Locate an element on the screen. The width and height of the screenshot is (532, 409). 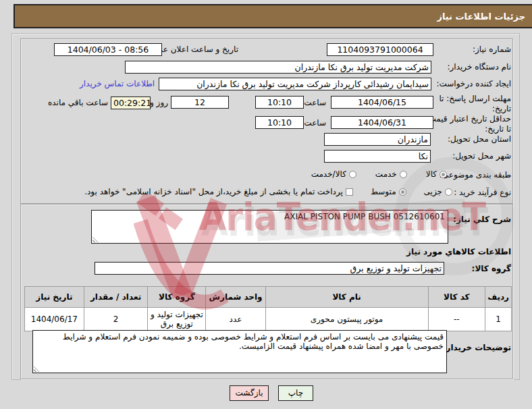
radio-goods-service is located at coordinates (352, 174).